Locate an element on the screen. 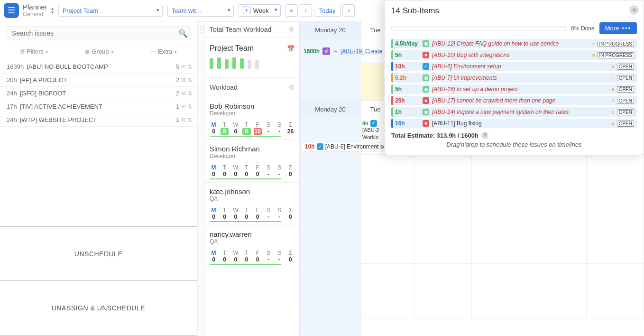  progress-bar is located at coordinates (479, 28).